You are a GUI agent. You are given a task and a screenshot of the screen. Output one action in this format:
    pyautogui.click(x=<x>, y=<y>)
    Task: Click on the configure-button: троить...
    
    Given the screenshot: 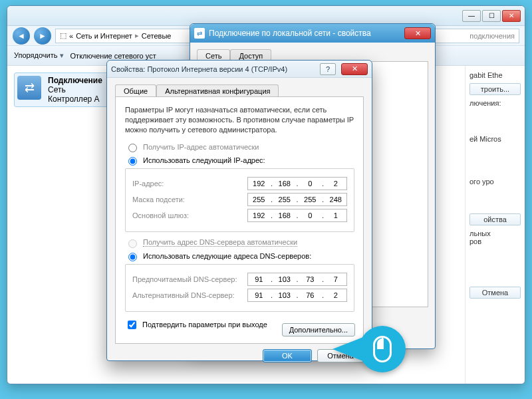 What is the action you would take?
    pyautogui.click(x=495, y=89)
    